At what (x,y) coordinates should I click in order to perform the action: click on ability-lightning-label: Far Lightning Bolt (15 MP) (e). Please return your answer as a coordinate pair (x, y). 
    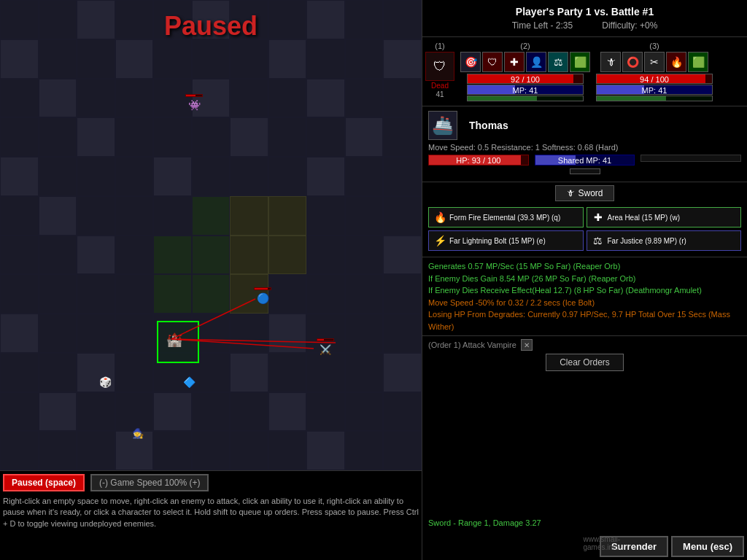
    Looking at the image, I should click on (498, 241).